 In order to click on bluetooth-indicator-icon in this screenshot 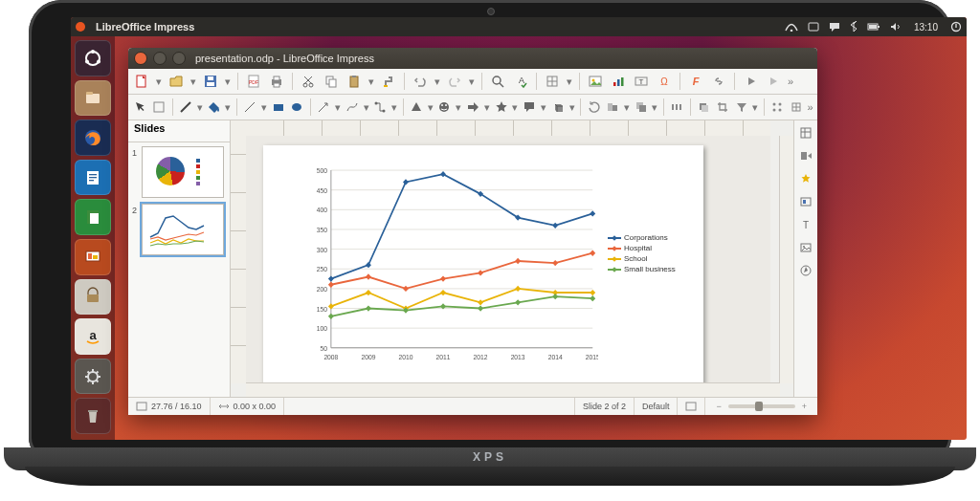, I will do `click(854, 27)`.